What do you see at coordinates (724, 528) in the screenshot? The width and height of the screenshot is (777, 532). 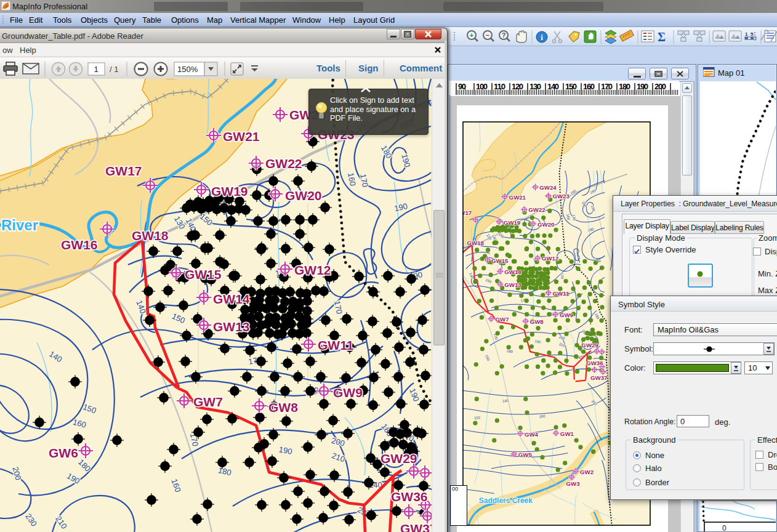 I see `svg-text: 0` at bounding box center [724, 528].